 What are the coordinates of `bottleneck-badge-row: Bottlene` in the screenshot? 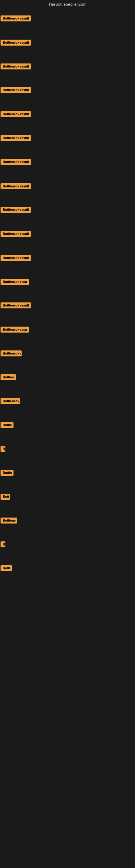 It's located at (9, 521).